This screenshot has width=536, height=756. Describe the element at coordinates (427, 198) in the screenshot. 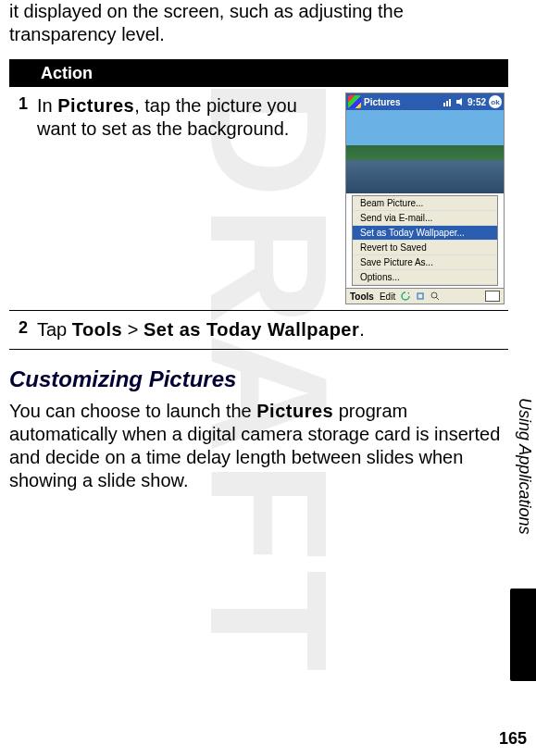

I see `embedded-screenshot: Pictures 9:52 ok Beam Picture... Send vi…` at that location.